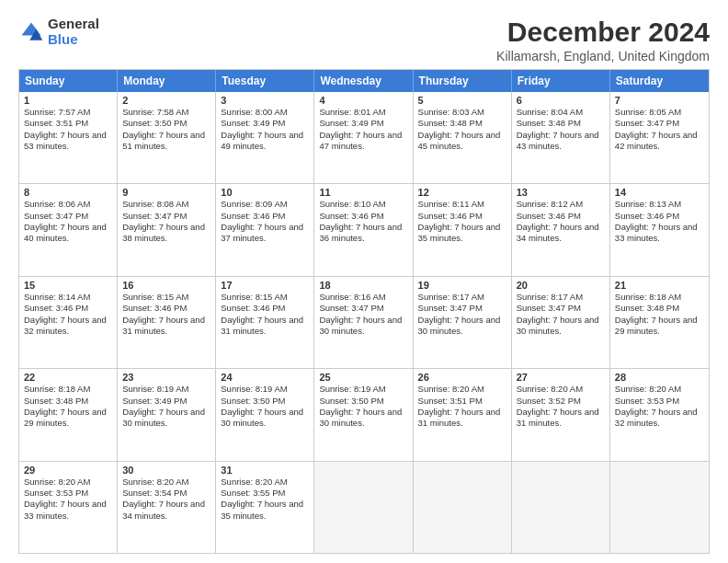  I want to click on sunrise-text: Sunrise: 8:05 AM, so click(660, 112).